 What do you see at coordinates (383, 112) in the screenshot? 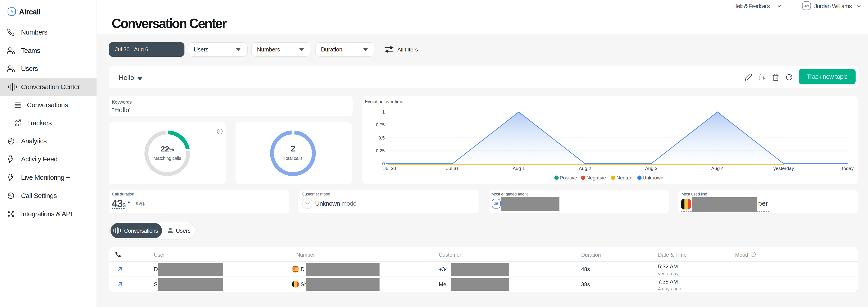
I see `svg-text: 1` at bounding box center [383, 112].